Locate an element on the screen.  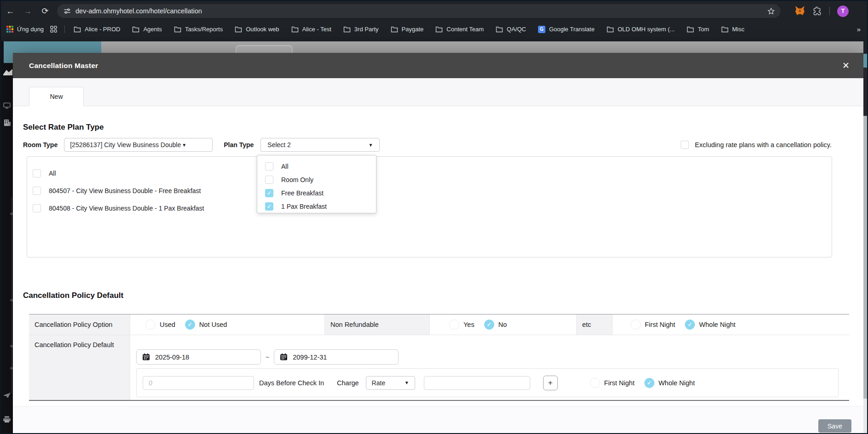
grid-apps-icon is located at coordinates (53, 29).